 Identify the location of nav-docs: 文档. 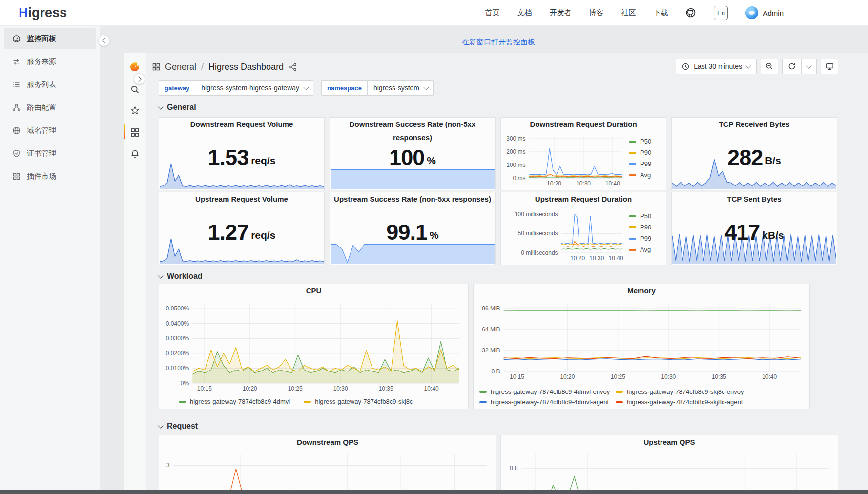
(524, 13).